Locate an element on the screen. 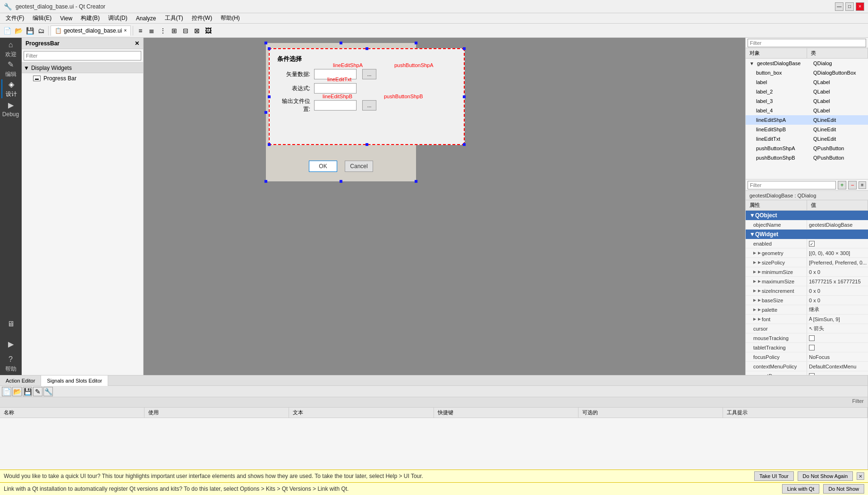 This screenshot has width=868, height=495. ok-button: OK is located at coordinates (323, 166).